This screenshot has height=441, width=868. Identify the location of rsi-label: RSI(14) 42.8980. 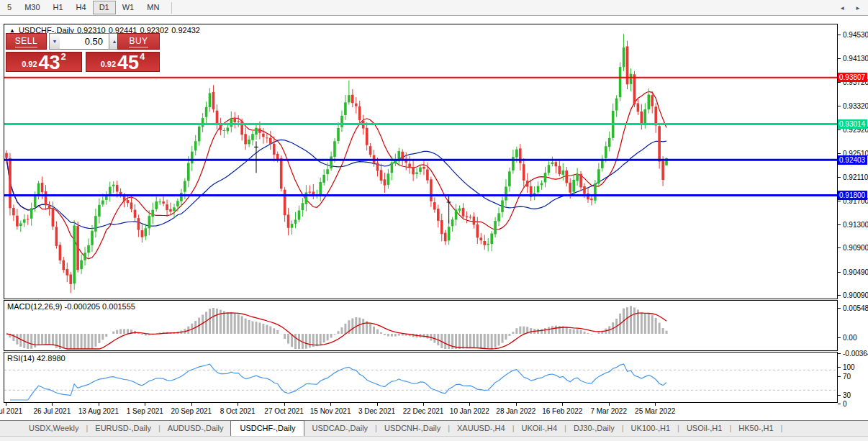
(36, 358).